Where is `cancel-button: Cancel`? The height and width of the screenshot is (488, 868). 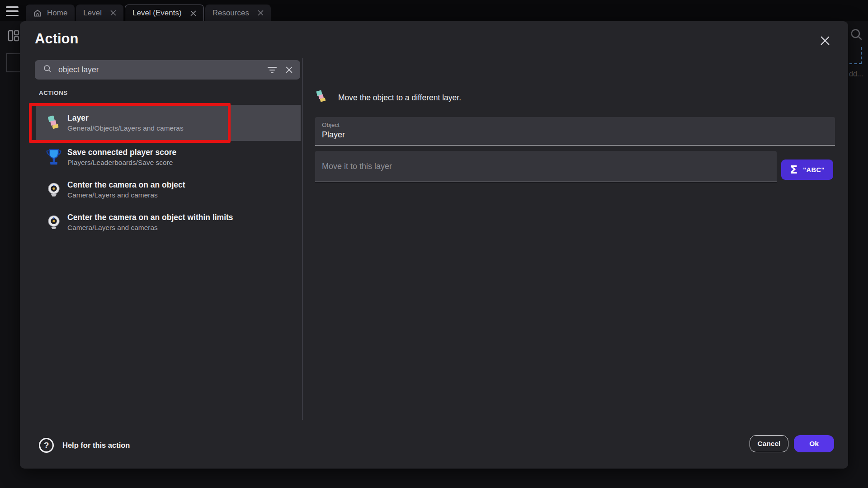 cancel-button: Cancel is located at coordinates (769, 444).